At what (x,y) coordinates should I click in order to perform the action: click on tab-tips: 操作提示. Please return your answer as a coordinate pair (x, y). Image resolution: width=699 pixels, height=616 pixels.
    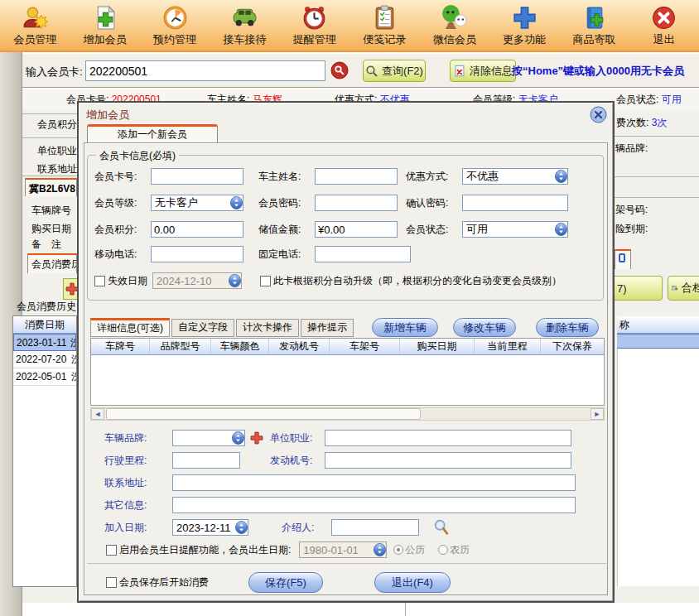
    Looking at the image, I should click on (327, 328).